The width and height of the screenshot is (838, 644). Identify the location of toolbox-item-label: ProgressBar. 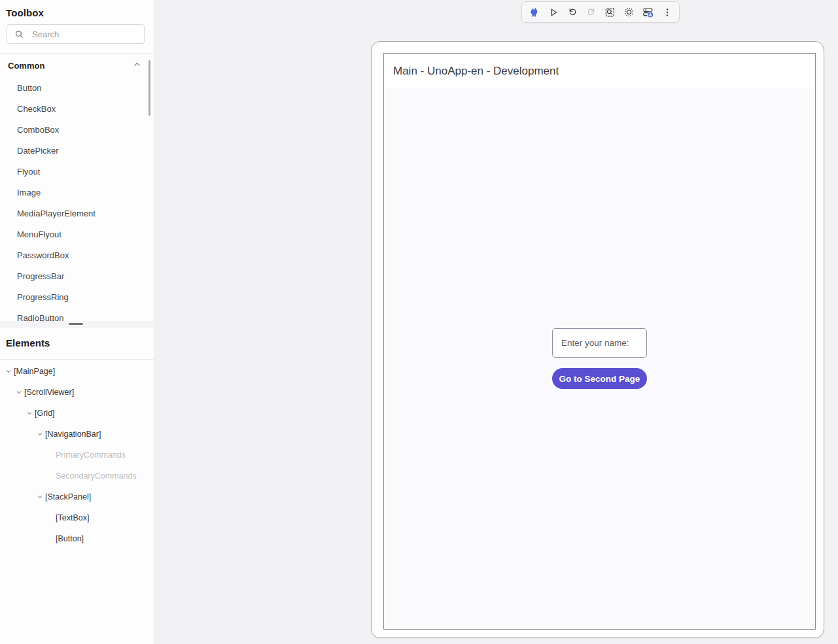
(41, 276).